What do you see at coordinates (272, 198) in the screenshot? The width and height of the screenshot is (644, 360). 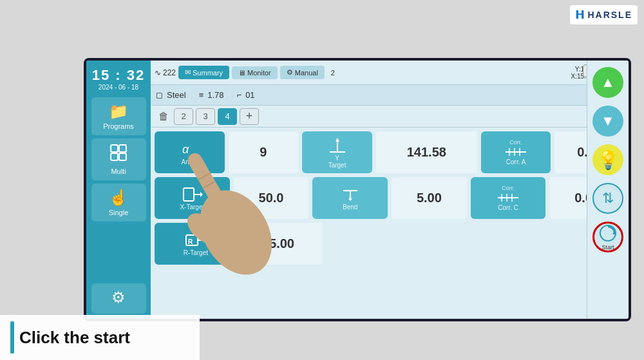 I see `x-target-value-display: 50.0` at bounding box center [272, 198].